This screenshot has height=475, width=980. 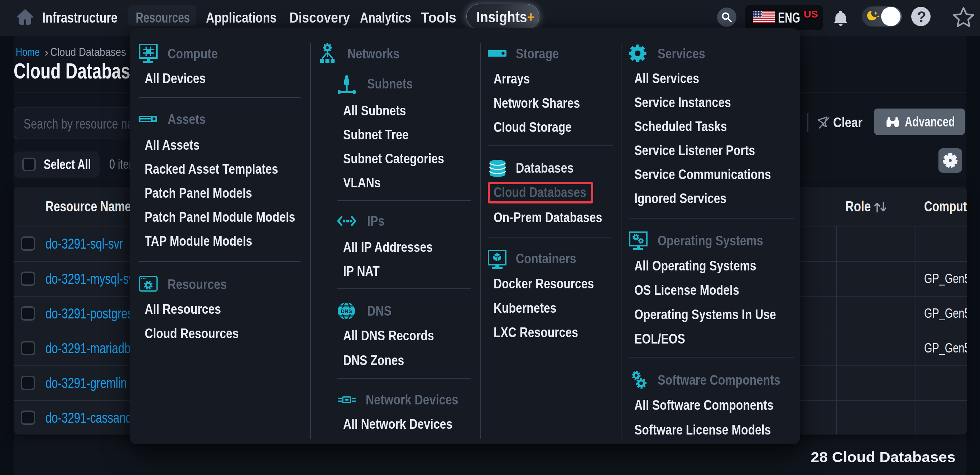 What do you see at coordinates (346, 311) in the screenshot?
I see `svg-text: DNS` at bounding box center [346, 311].